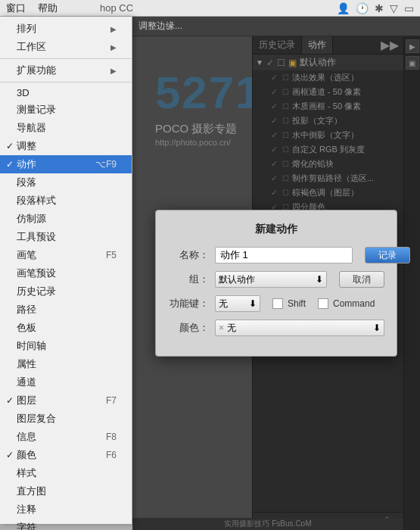  Describe the element at coordinates (188, 304) in the screenshot. I see `funckey-label: 功能键：` at that location.